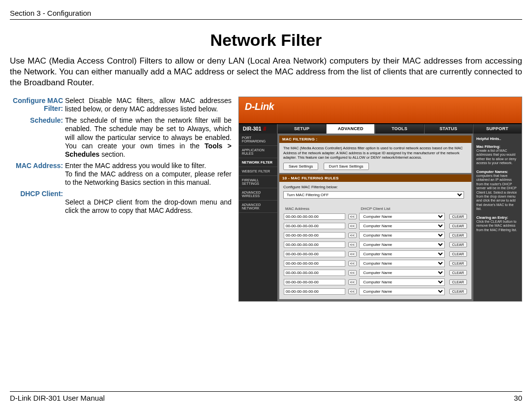  What do you see at coordinates (399, 129) in the screenshot?
I see `tab-tools: TOOLS` at bounding box center [399, 129].